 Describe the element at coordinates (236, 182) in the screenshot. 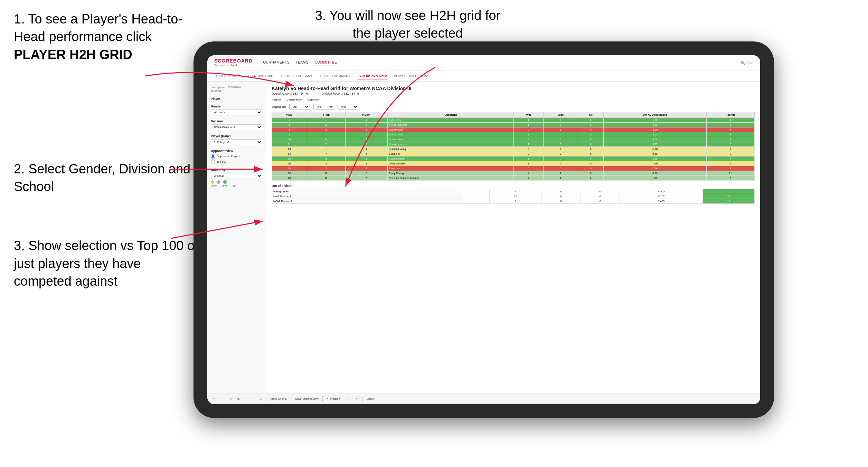

I see `legend-dots` at that location.